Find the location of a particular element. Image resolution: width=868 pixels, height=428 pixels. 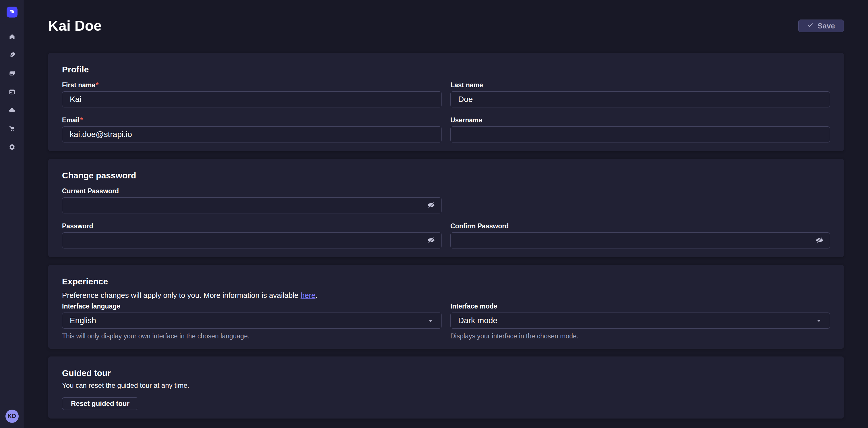

interface-mode-value: Dark mode is located at coordinates (478, 320).